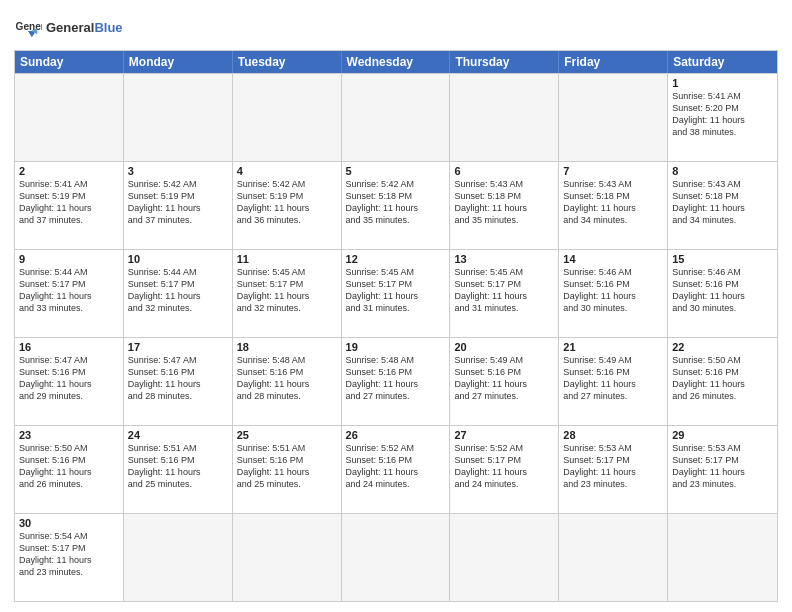 This screenshot has height=612, width=792. What do you see at coordinates (613, 171) in the screenshot?
I see `day-number: 7` at bounding box center [613, 171].